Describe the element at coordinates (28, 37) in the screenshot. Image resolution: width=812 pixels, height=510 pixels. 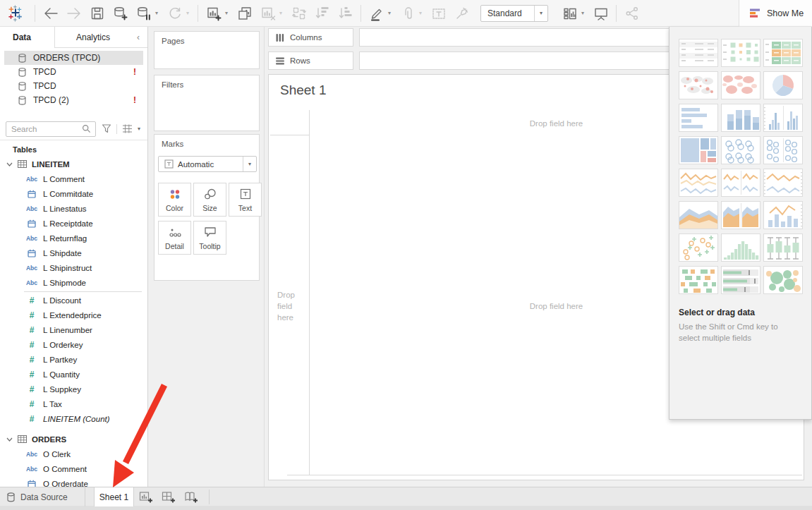
I see `tab-data: Data` at that location.